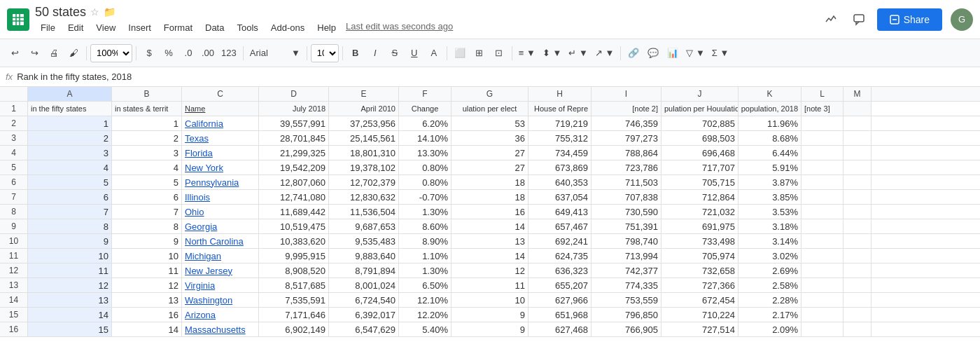 The image size is (980, 356). I want to click on cell-A: 4, so click(70, 167).